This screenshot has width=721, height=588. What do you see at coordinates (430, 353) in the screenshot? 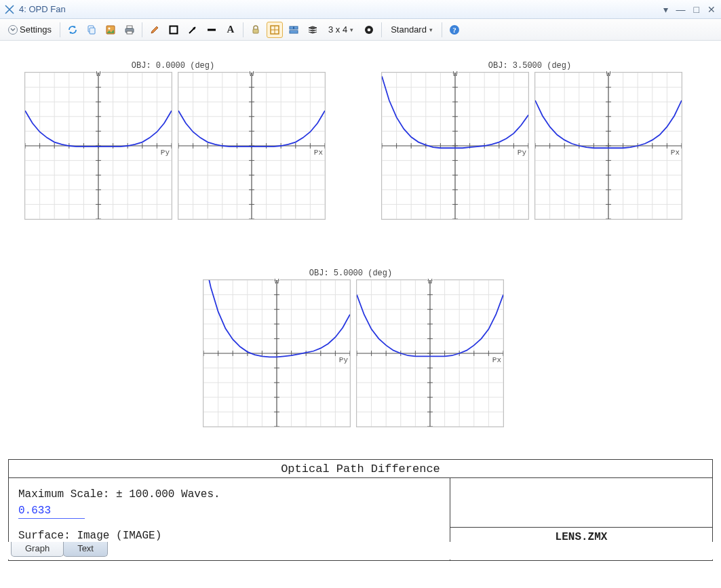
I see `chart-f2-px: W Px` at bounding box center [430, 353].